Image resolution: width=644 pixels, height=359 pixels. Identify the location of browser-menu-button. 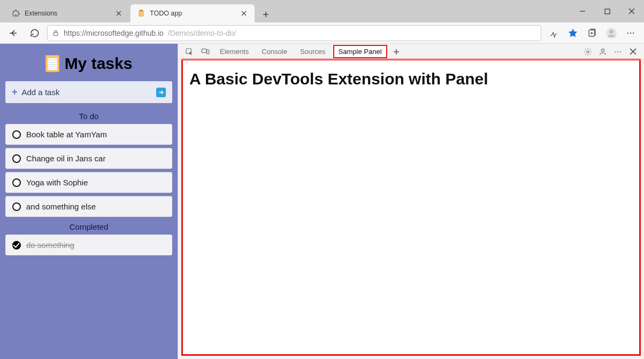
(631, 33).